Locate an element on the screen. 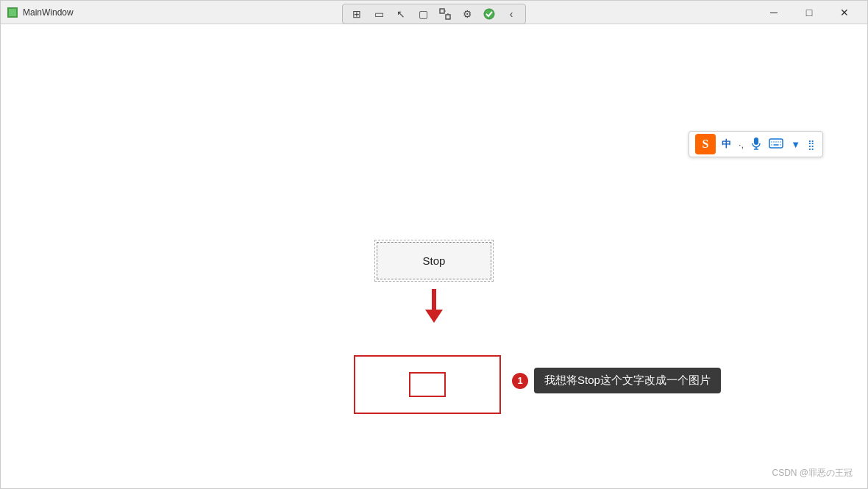 This screenshot has width=868, height=489. down-arrow is located at coordinates (434, 306).